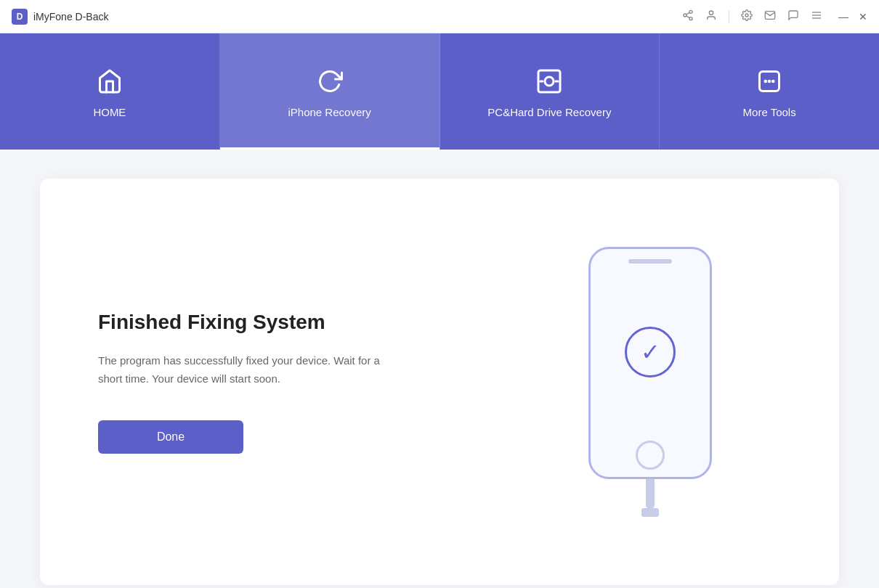  I want to click on content-right: ✓, so click(650, 382).